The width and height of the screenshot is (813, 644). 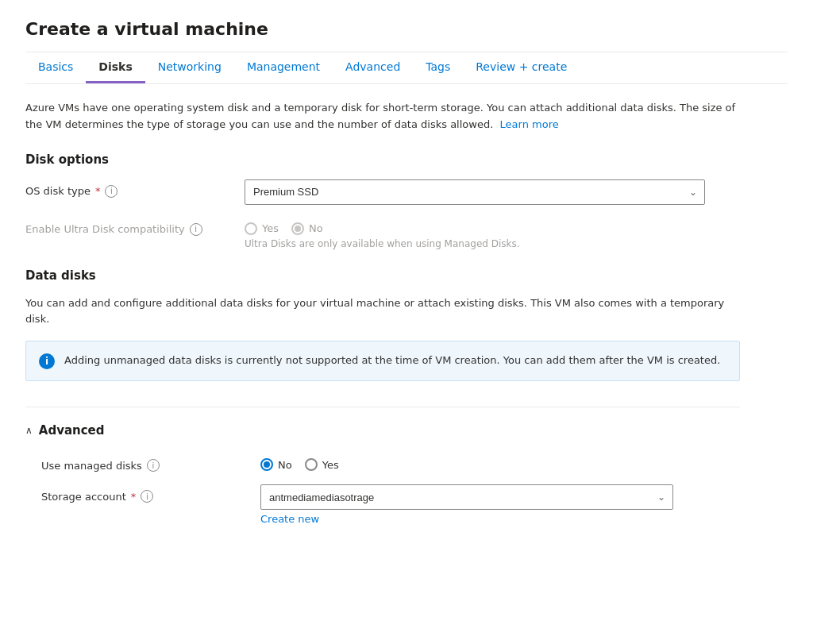 What do you see at coordinates (383, 312) in the screenshot?
I see `data-disks-description: You can add and configure additional dat…` at bounding box center [383, 312].